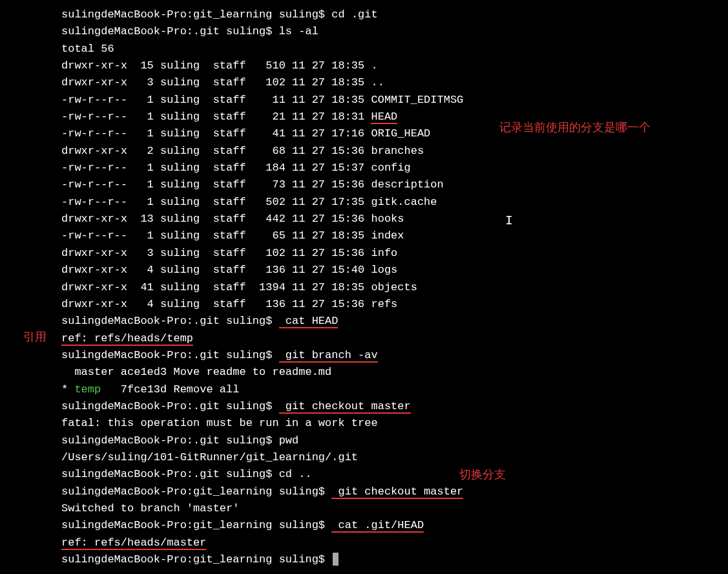  Describe the element at coordinates (328, 356) in the screenshot. I see `command-git-branch: git branch -av` at that location.